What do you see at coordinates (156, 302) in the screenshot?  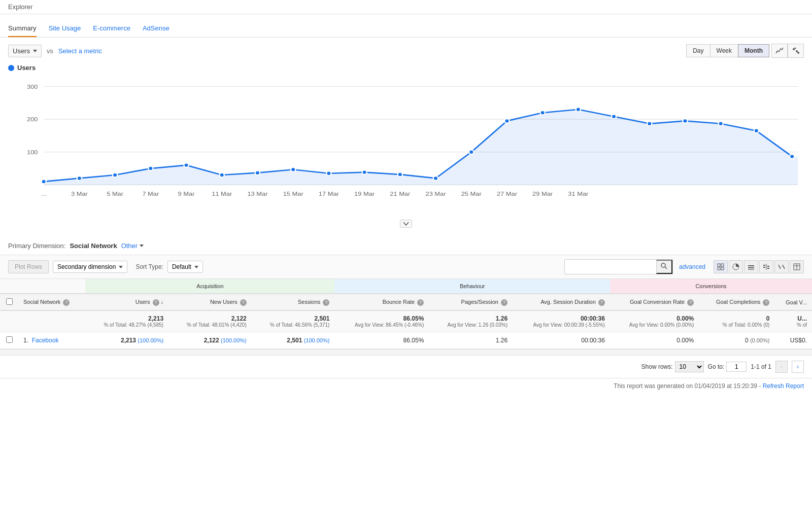 I see `users-help-icon: ?` at bounding box center [156, 302].